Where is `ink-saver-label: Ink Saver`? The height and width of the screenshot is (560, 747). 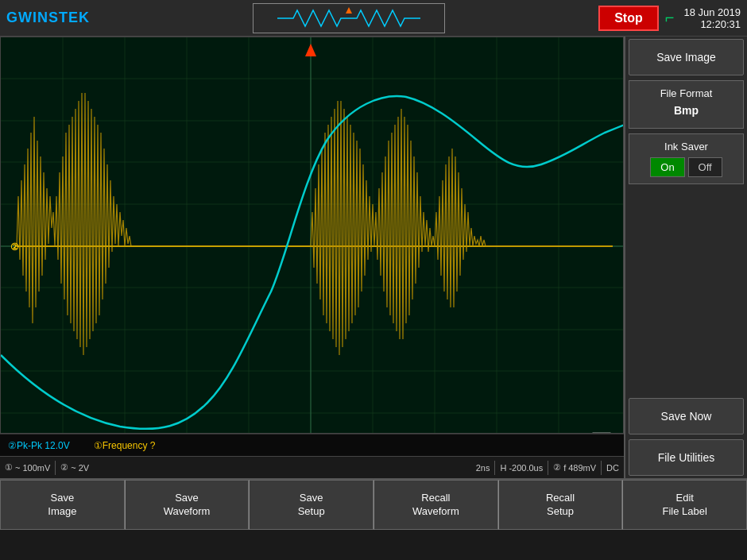 ink-saver-label: Ink Saver is located at coordinates (687, 146).